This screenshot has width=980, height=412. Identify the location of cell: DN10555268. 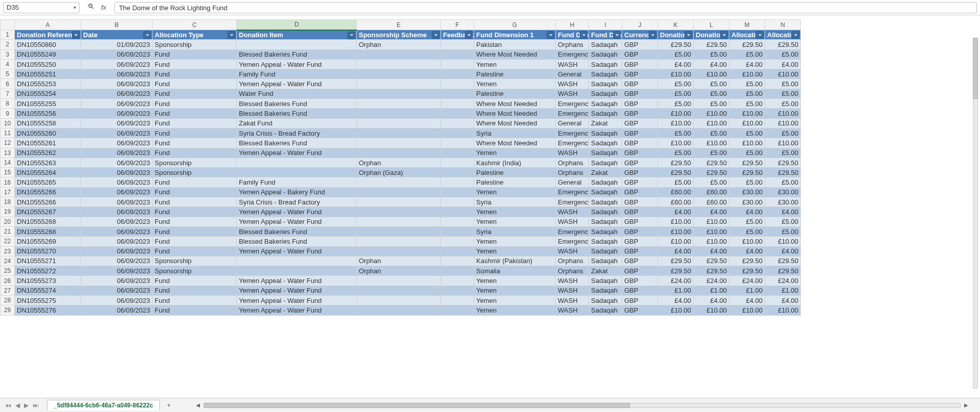
(48, 231).